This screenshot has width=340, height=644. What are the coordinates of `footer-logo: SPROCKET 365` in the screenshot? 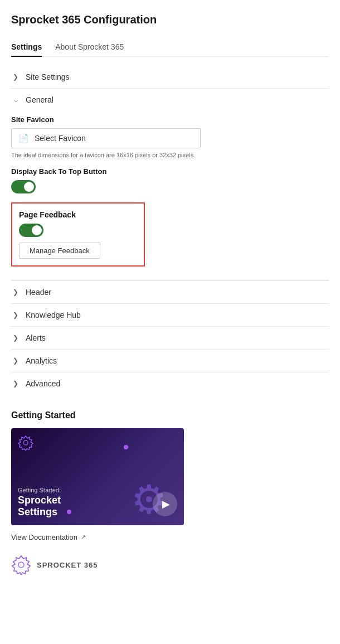 It's located at (170, 565).